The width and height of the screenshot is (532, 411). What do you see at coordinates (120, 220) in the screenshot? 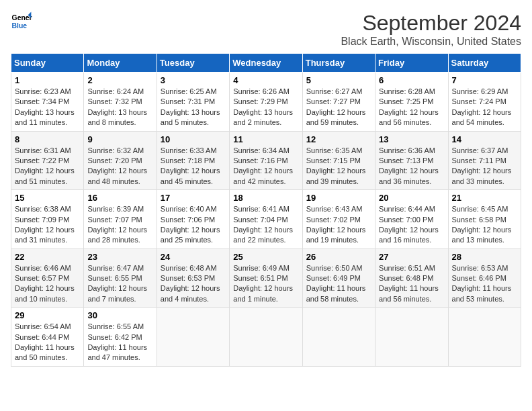
I see `calendar-cell: 16Sunrise: 6:39 AMSunset: 7:07 PMDayligh…` at bounding box center [120, 220].